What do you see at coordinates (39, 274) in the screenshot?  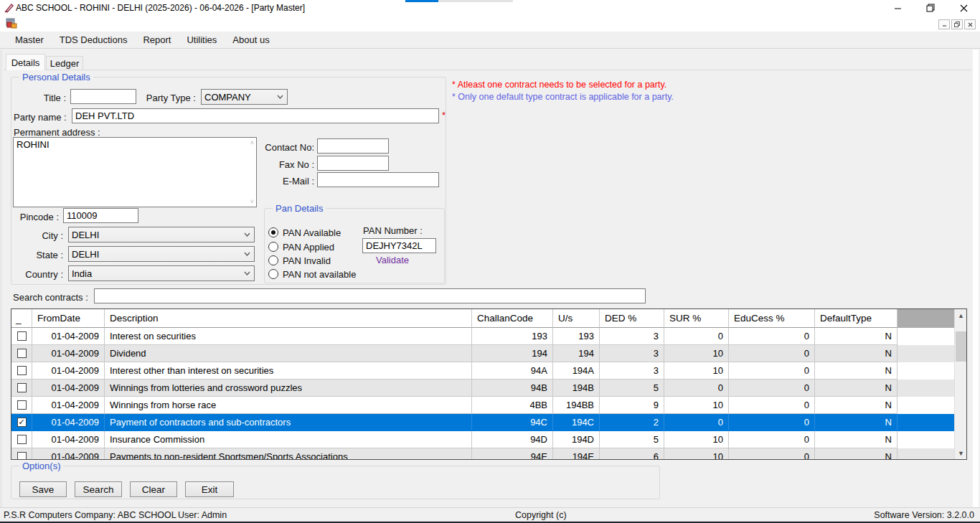 I see `country-label: Country :` at bounding box center [39, 274].